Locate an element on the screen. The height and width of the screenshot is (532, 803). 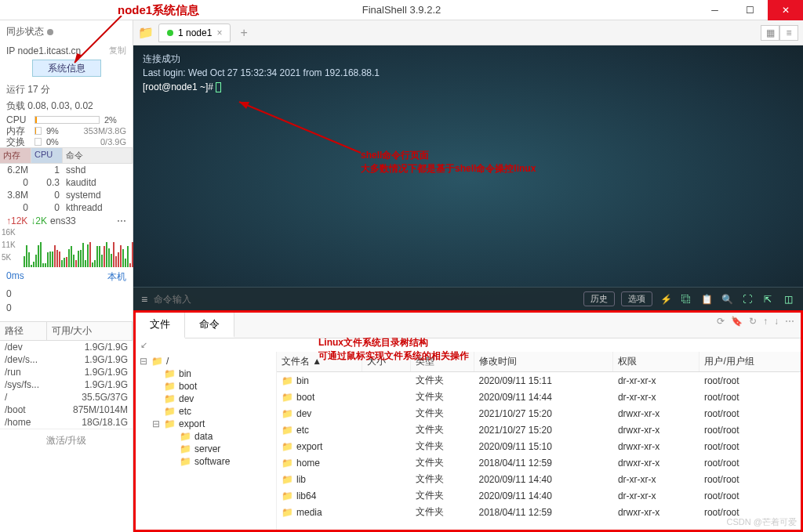
file-row: 📁boot文件夹2020/09/11 14:44dr-xr-xr-xroot/r… is located at coordinates (539, 396).